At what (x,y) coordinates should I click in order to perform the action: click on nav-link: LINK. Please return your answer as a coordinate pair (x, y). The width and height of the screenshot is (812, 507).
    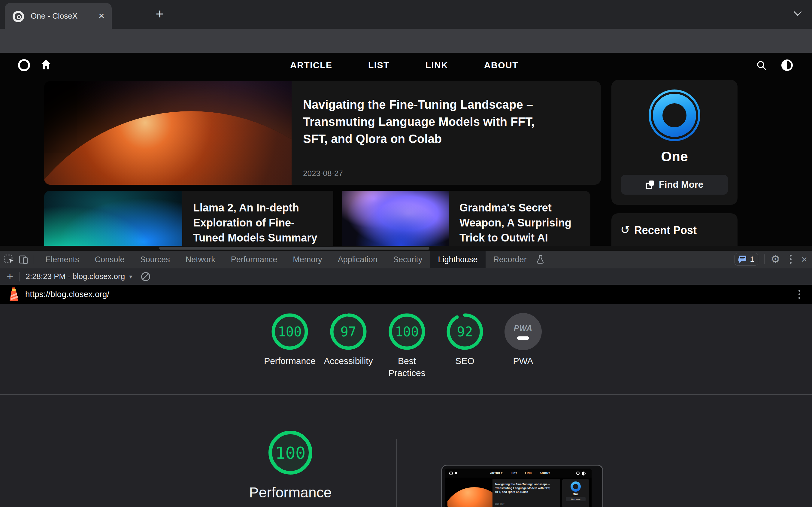
    Looking at the image, I should click on (437, 65).